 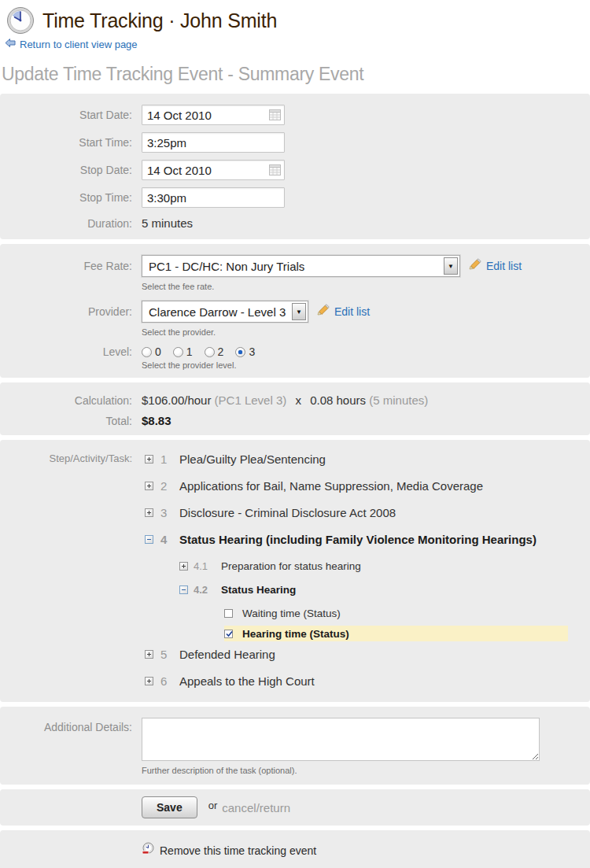 I want to click on start-date-label: Start Date:, so click(x=71, y=115).